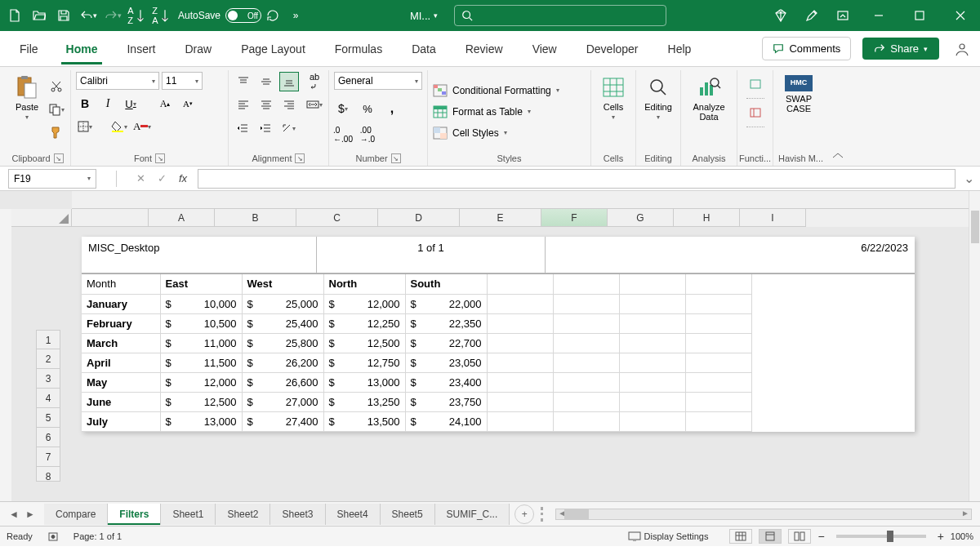 The width and height of the screenshot is (980, 551). What do you see at coordinates (446, 343) in the screenshot?
I see `value-cell: $22,700` at bounding box center [446, 343].